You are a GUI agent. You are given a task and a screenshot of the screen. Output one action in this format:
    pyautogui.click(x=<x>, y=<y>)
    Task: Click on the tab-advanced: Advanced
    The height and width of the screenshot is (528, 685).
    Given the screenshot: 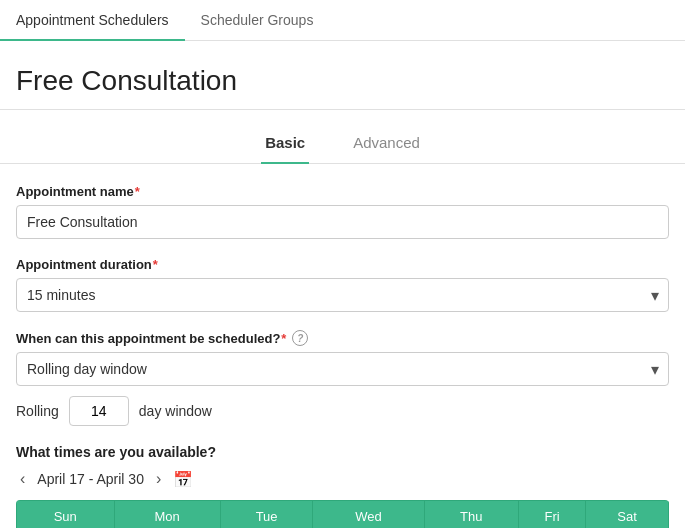 What is the action you would take?
    pyautogui.click(x=386, y=144)
    